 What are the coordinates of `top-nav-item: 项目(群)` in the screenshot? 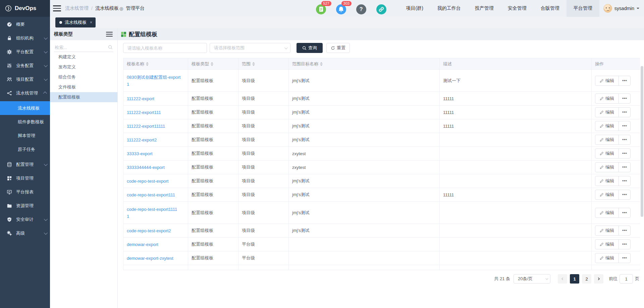 It's located at (415, 8).